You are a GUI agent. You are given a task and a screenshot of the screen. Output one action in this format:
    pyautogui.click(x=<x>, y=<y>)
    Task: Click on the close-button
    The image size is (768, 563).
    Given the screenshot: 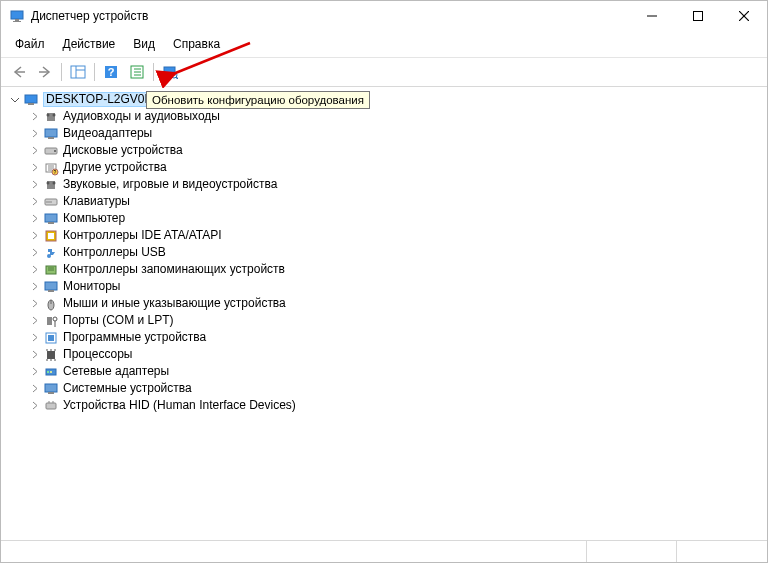 What is the action you would take?
    pyautogui.click(x=744, y=16)
    